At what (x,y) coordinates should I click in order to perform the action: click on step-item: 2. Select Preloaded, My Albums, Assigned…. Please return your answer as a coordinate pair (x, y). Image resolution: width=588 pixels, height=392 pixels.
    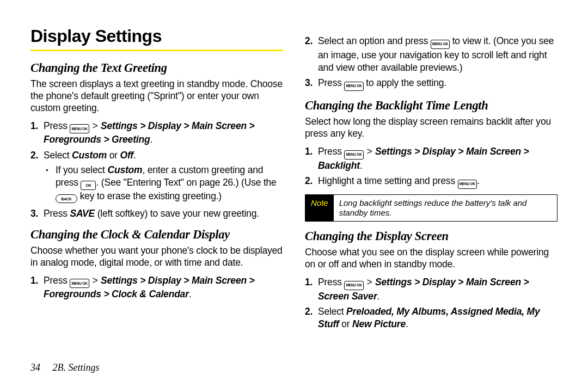
    Looking at the image, I should click on (438, 318).